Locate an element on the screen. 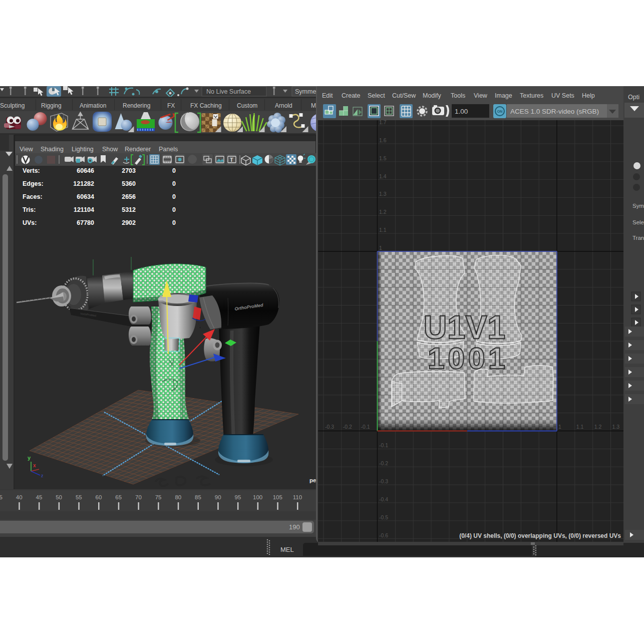 This screenshot has height=644, width=644. svg-text: Tran is located at coordinates (638, 238).